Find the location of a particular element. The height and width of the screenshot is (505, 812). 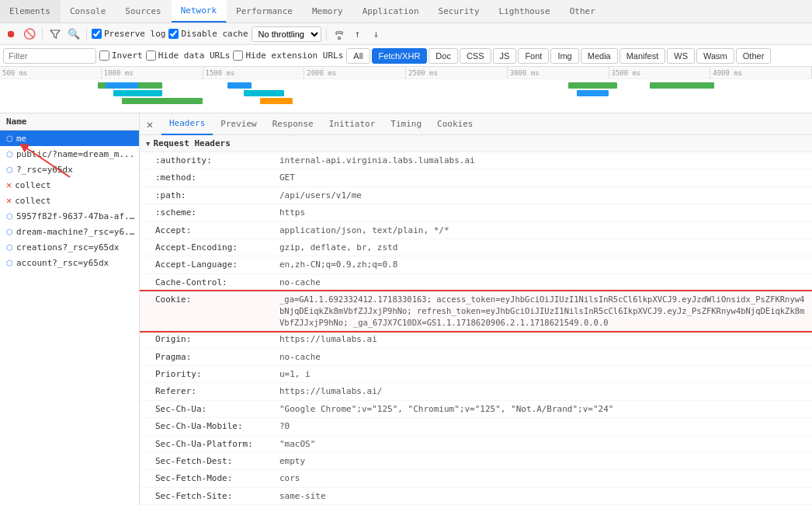

header-row: :authority:internal-api.virginia.labs.lu… is located at coordinates (476, 161).